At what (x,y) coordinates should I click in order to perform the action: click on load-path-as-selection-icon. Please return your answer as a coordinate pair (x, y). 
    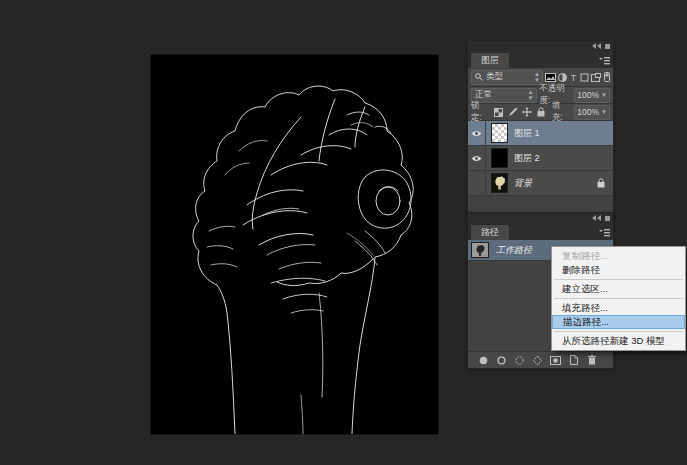
    Looking at the image, I should click on (520, 360).